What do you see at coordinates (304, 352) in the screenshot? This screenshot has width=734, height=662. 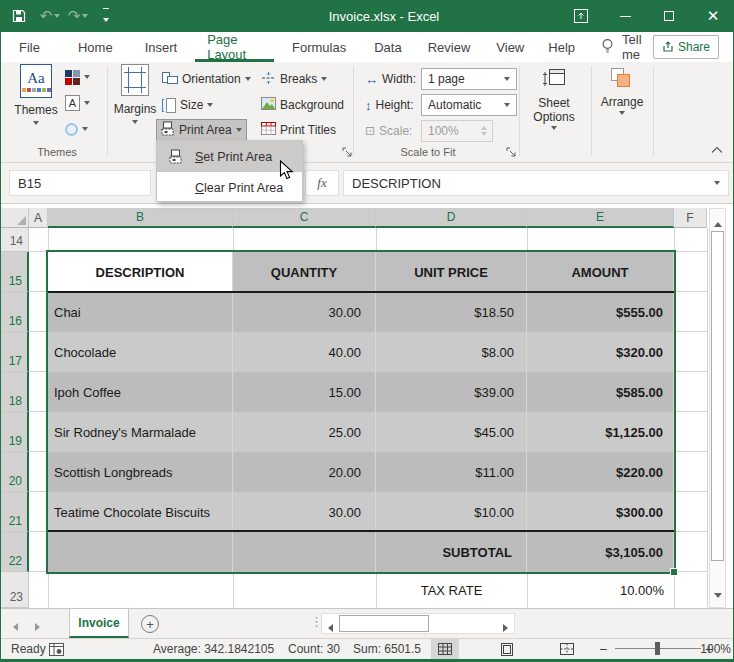 I see `cell-qty: 40.00` at bounding box center [304, 352].